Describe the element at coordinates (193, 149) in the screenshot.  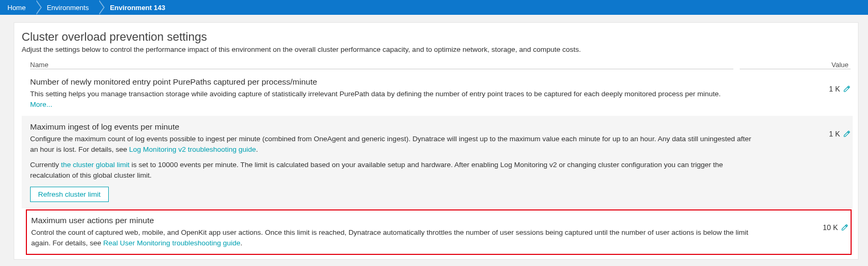
I see `log-guide-link: Log Monitoring v2 troubleshooting guide` at that location.